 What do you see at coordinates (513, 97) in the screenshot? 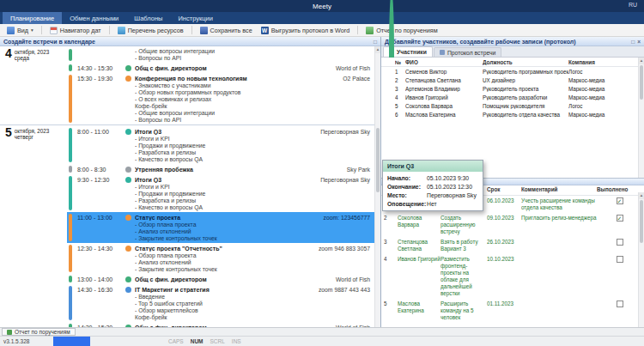
I see `participant-row: 4Иванов ГригорийРуководитель разработкиМ…` at bounding box center [513, 97].